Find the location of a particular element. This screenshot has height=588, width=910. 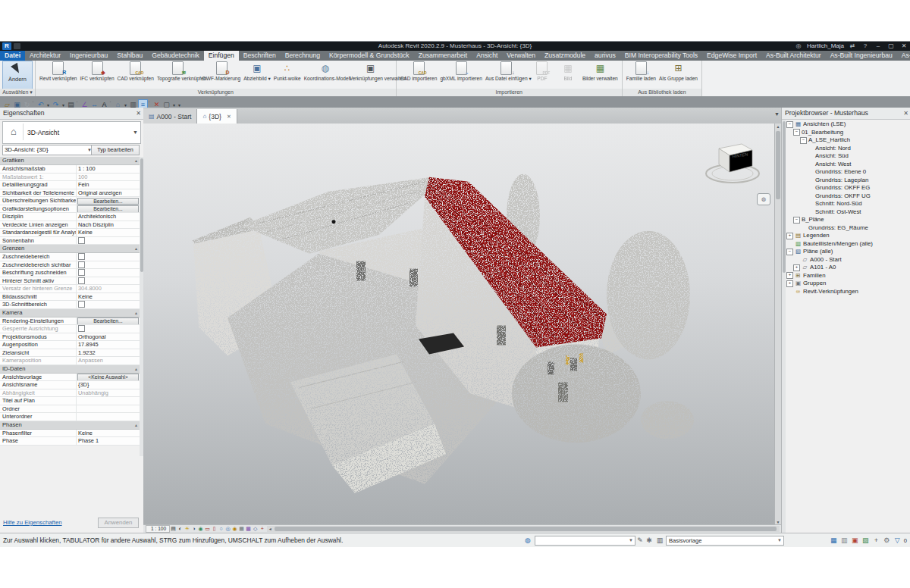

tree-item-a000-start: ▱A000 - Start is located at coordinates (848, 261).